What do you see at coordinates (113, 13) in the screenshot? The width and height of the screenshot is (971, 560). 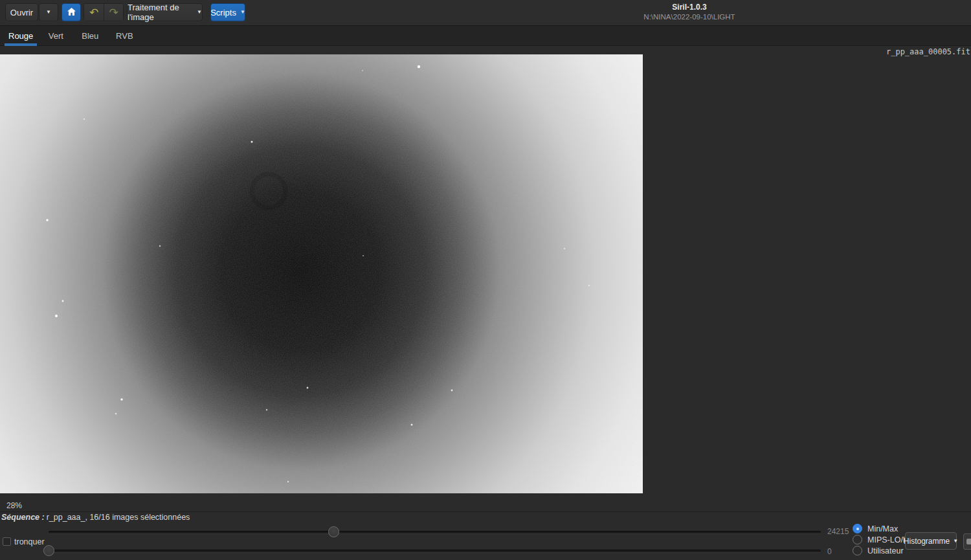 I see `redo-icon: ↷` at bounding box center [113, 13].